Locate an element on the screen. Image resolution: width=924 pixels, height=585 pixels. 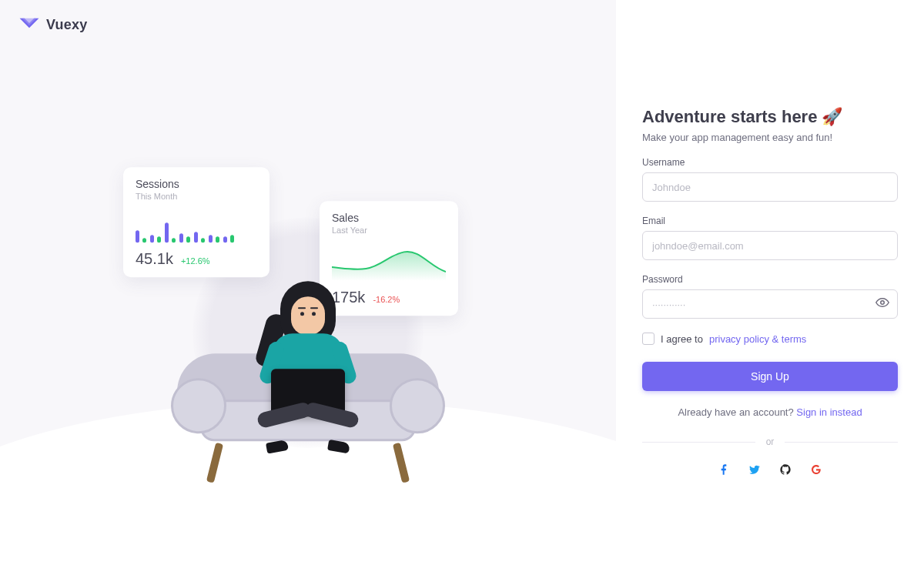
email-label: Email is located at coordinates (770, 221).